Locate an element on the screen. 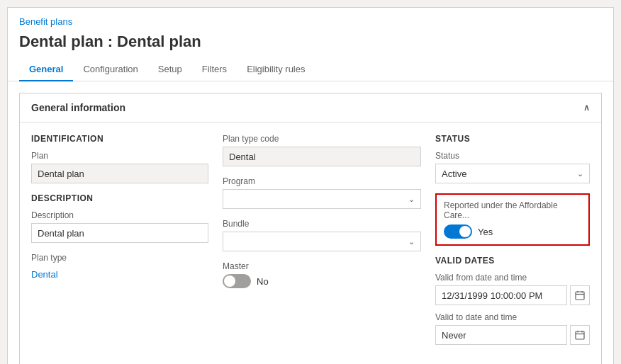 This screenshot has height=364, width=621. tab-filters: Filters is located at coordinates (214, 69).